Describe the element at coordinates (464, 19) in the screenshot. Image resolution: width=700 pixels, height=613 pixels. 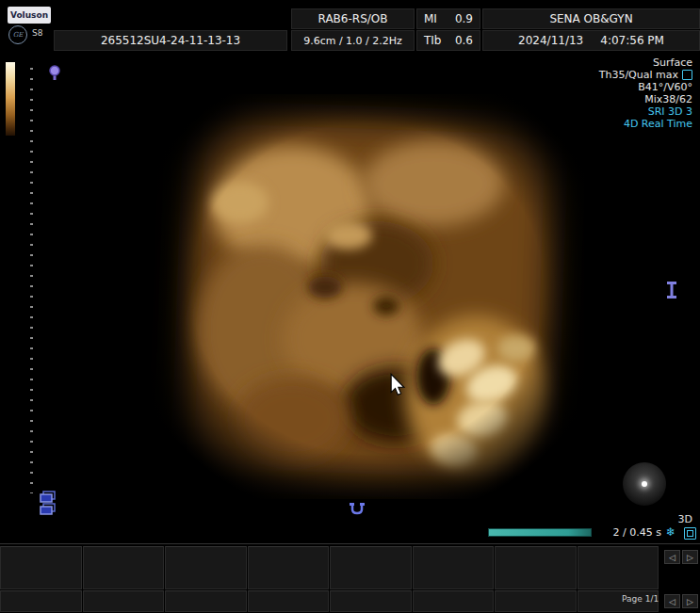
I see `mi-value: 0.9` at that location.